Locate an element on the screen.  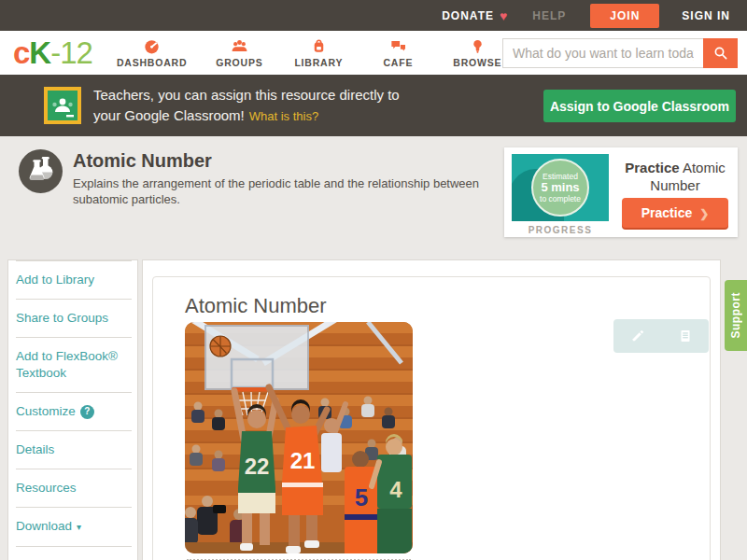
practice-button: Practice❯ is located at coordinates (675, 213).